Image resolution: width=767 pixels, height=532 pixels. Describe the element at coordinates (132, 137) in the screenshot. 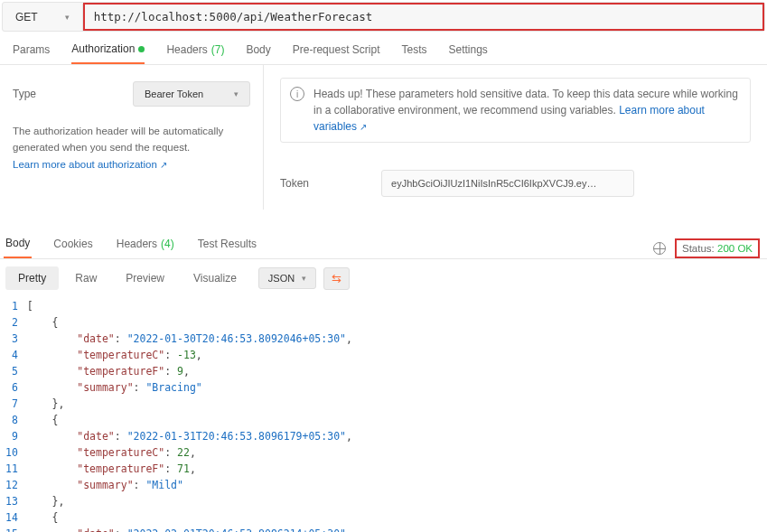

I see `auth-left-column: Type Bearer Token ▾ The authorization he…` at that location.